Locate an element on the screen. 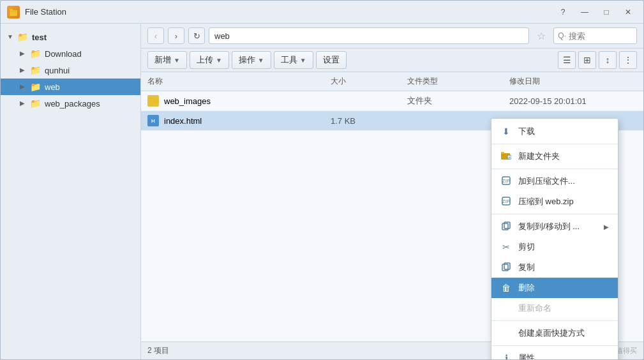 The height and width of the screenshot is (360, 644). file-name-cell: H index.html is located at coordinates (239, 121).